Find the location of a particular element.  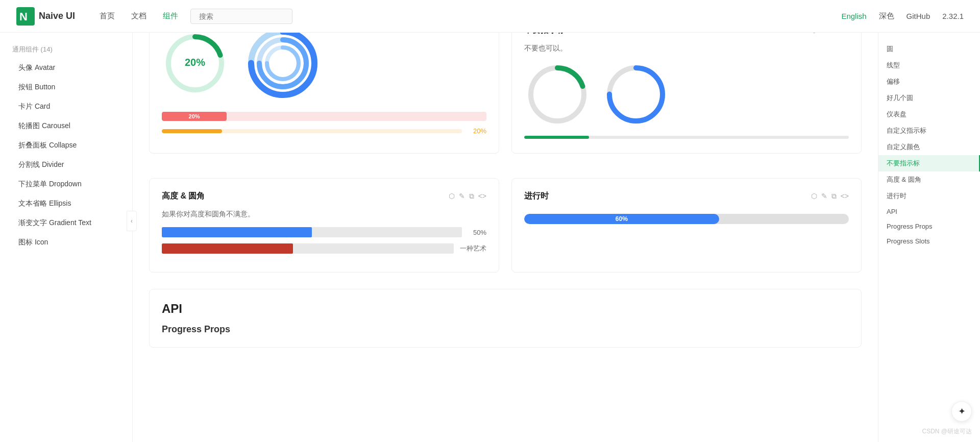

sidebar-collapse-button: ‹ is located at coordinates (132, 221).